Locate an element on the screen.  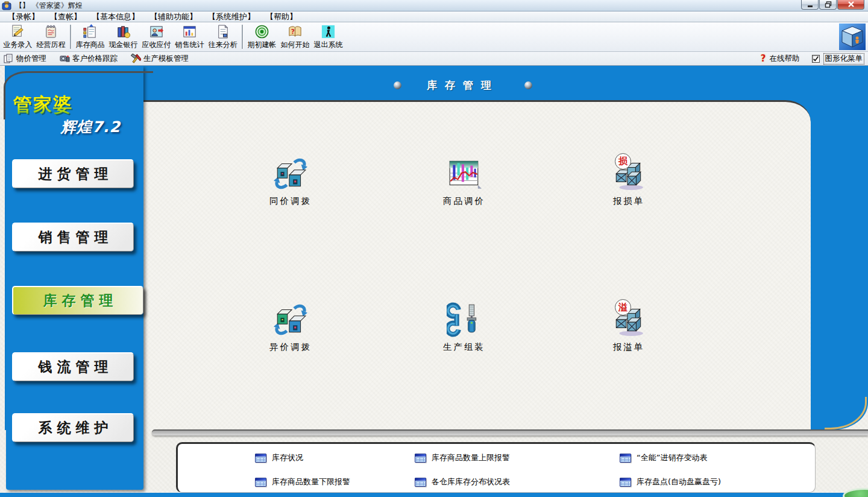
shortcut-overflow-report: 溢 报溢单 is located at coordinates (629, 328).